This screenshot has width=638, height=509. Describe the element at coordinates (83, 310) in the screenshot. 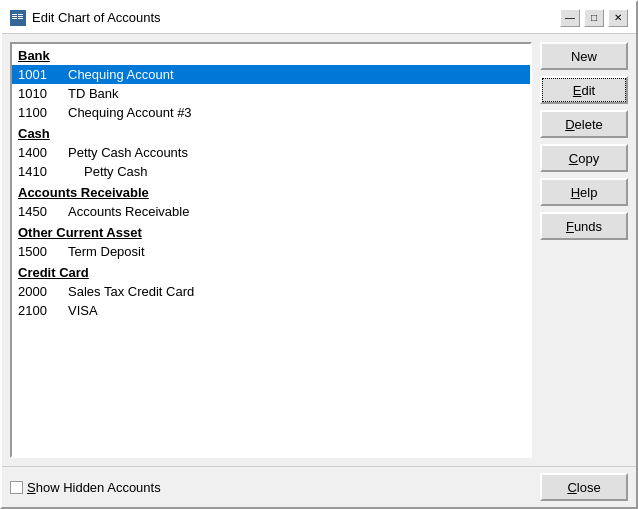

I see `item-name: VISA` at that location.